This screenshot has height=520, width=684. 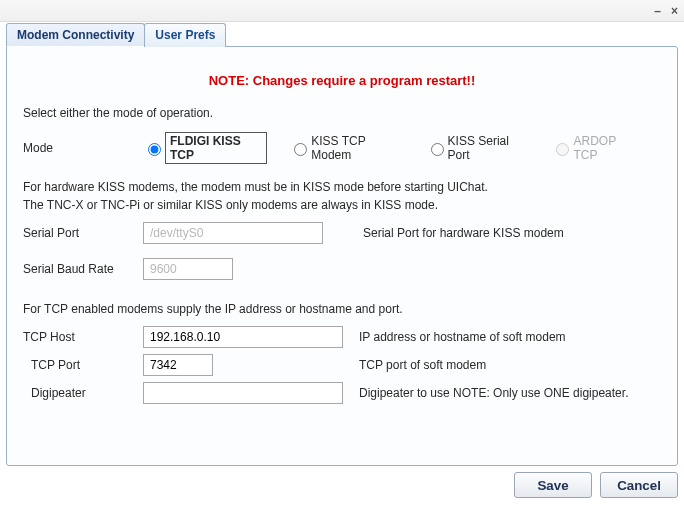 What do you see at coordinates (462, 337) in the screenshot?
I see `tcp-host-hint: IP address or hostname of soft modem` at bounding box center [462, 337].